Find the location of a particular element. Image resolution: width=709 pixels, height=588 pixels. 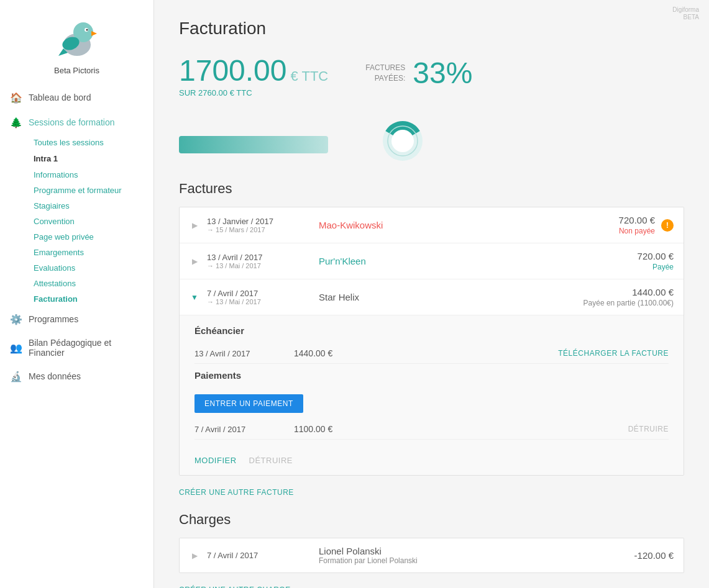

donnees-icon: 🔬 is located at coordinates (16, 376).